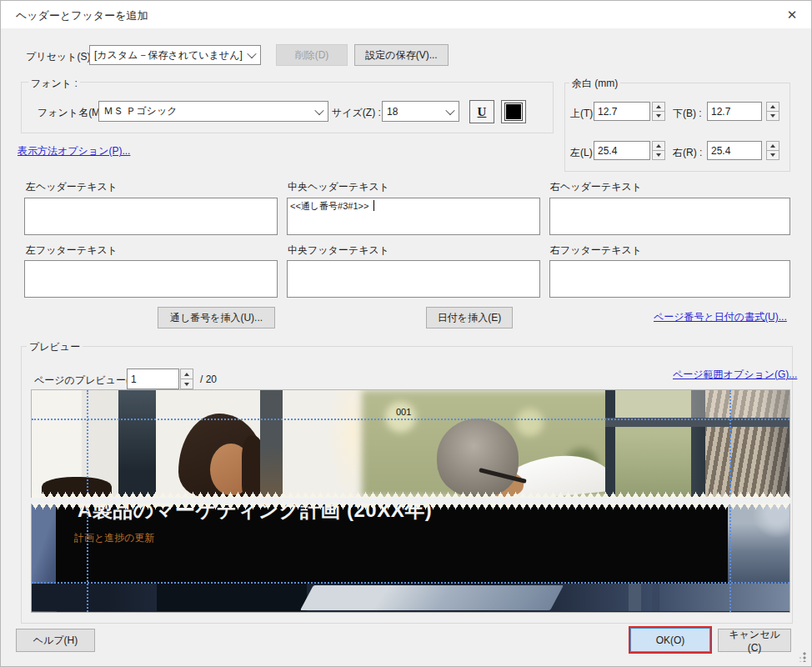 The height and width of the screenshot is (667, 812). What do you see at coordinates (55, 347) in the screenshot?
I see `preview-group-label: プレビュー` at bounding box center [55, 347].